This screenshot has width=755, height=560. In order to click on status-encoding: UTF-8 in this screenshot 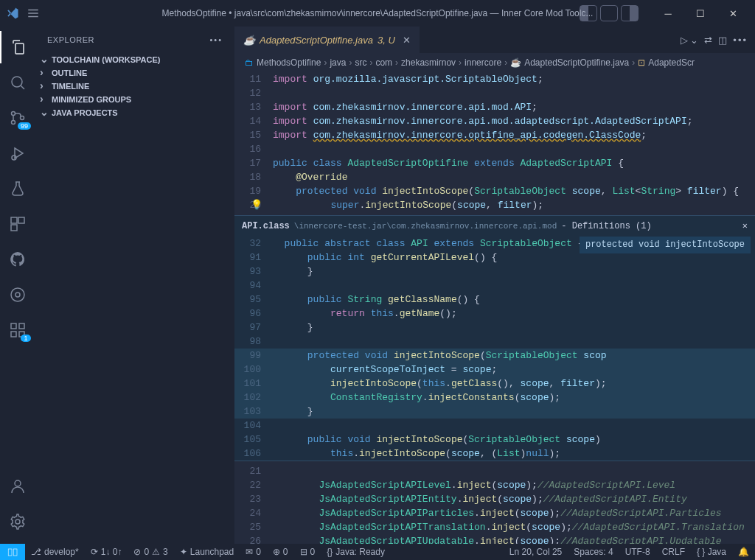, I will do `click(638, 552)`.